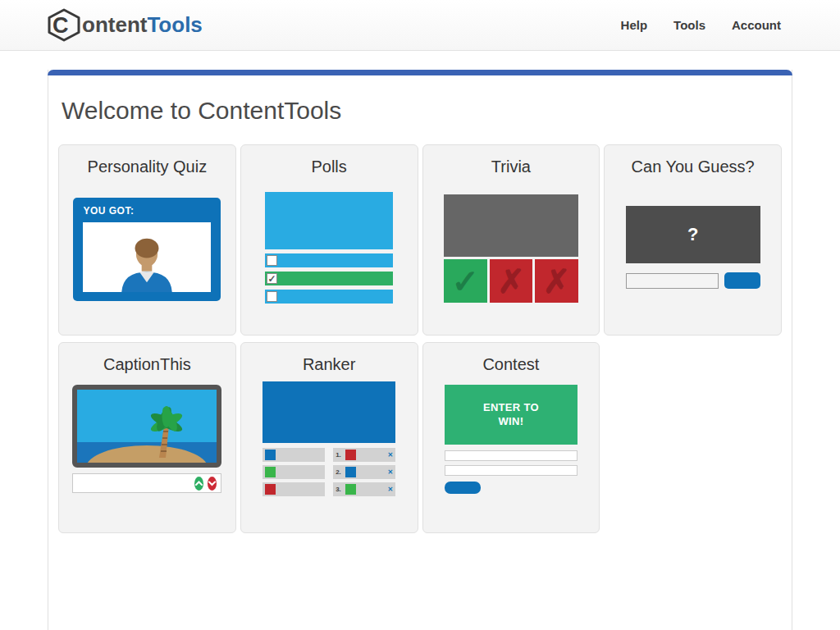  What do you see at coordinates (693, 248) in the screenshot?
I see `guess-graphic: ?` at bounding box center [693, 248].